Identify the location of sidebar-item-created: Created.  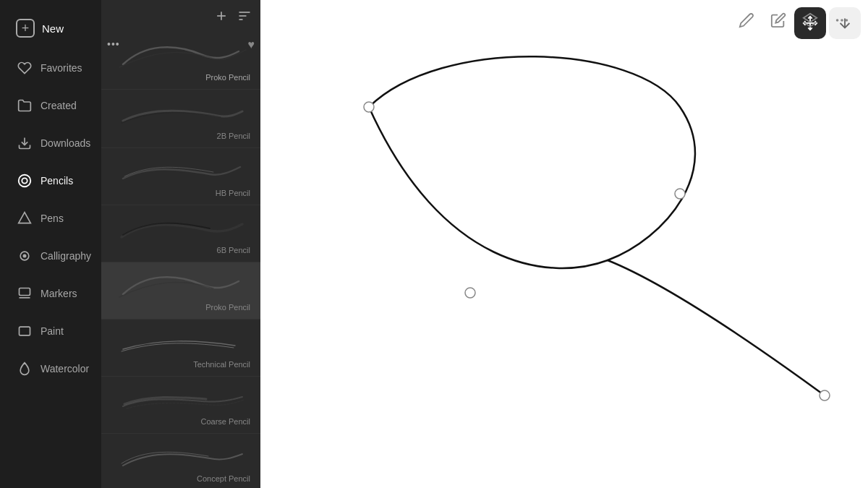
(51, 106).